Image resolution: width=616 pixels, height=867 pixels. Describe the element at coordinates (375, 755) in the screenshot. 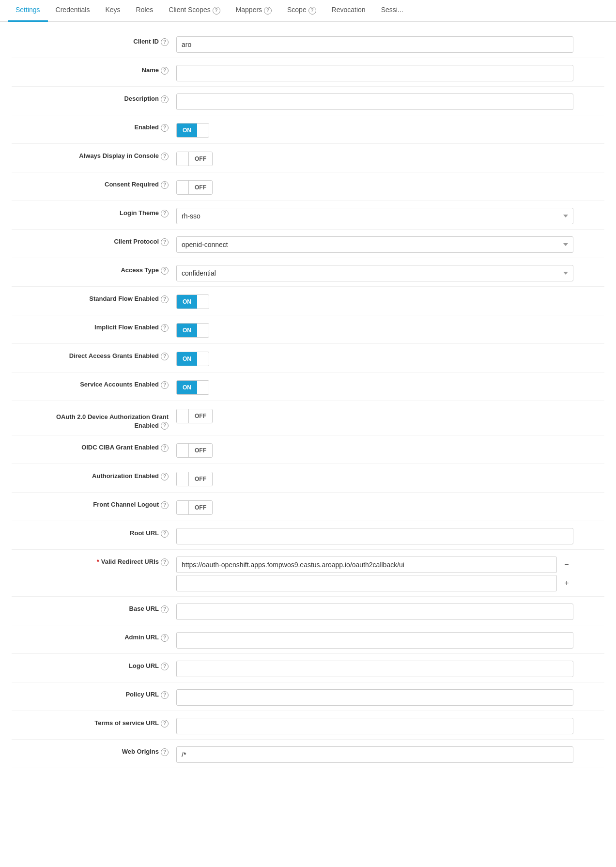

I see `web-origins-input` at that location.